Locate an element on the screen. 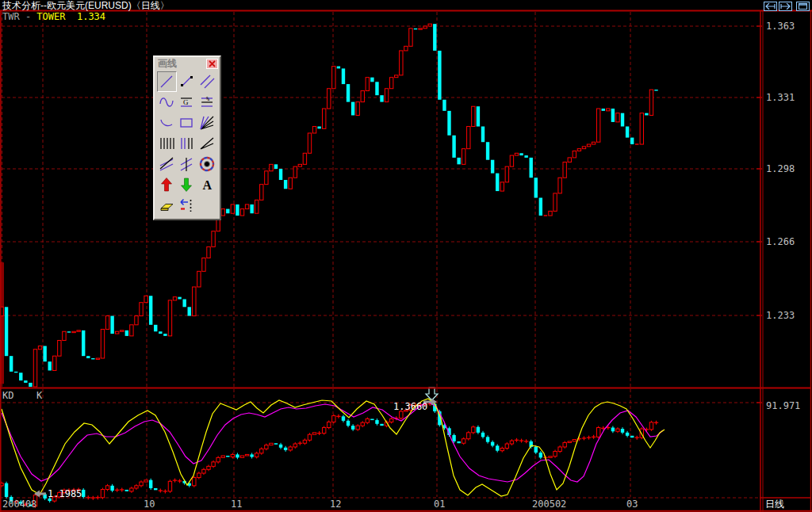  tool-wave-curve-icon is located at coordinates (167, 102).